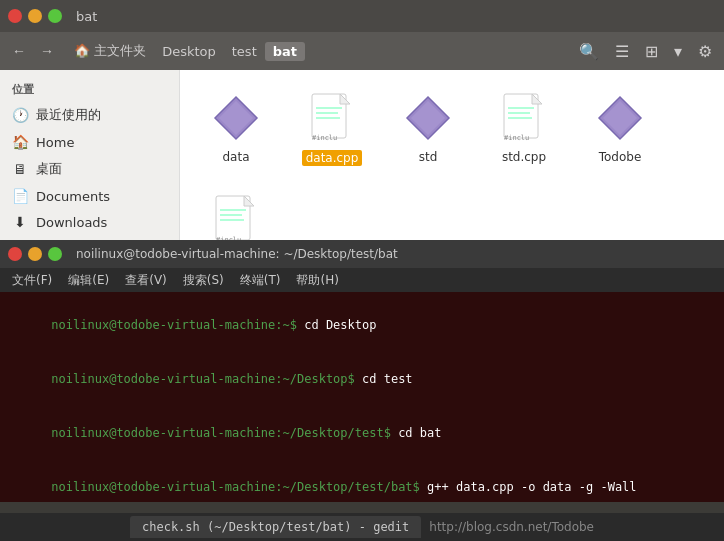 The image size is (724, 541). What do you see at coordinates (90, 196) in the screenshot?
I see `sidebar-item-documents: 📄 Documents` at bounding box center [90, 196].